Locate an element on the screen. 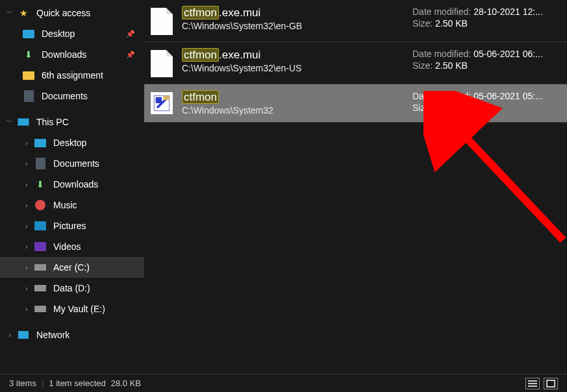 This screenshot has width=567, height=392. sidebar-item-label: My Vault (E:) is located at coordinates (79, 309).